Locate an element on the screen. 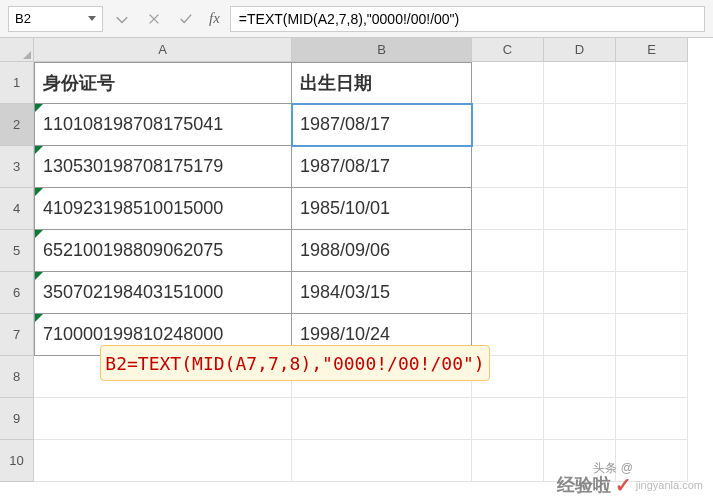 The image size is (713, 503). row-headers: 12345678910 is located at coordinates (17, 272).